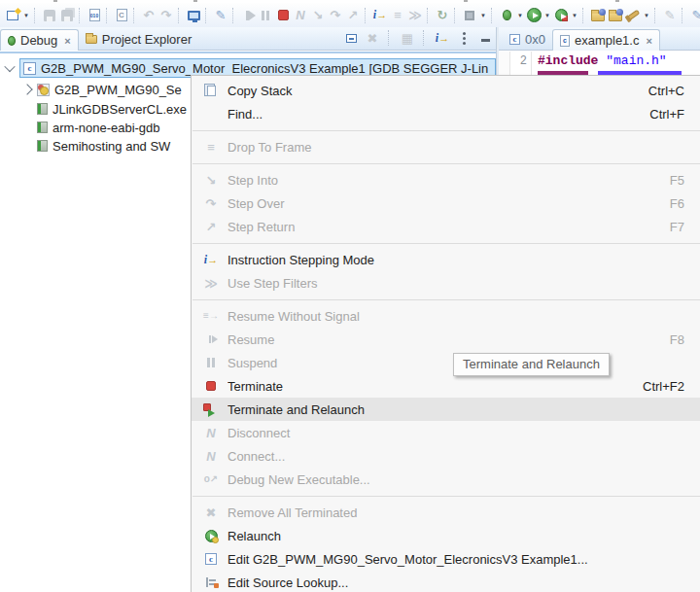  What do you see at coordinates (694, 16) in the screenshot?
I see `last-edit-button: ✎` at bounding box center [694, 16].